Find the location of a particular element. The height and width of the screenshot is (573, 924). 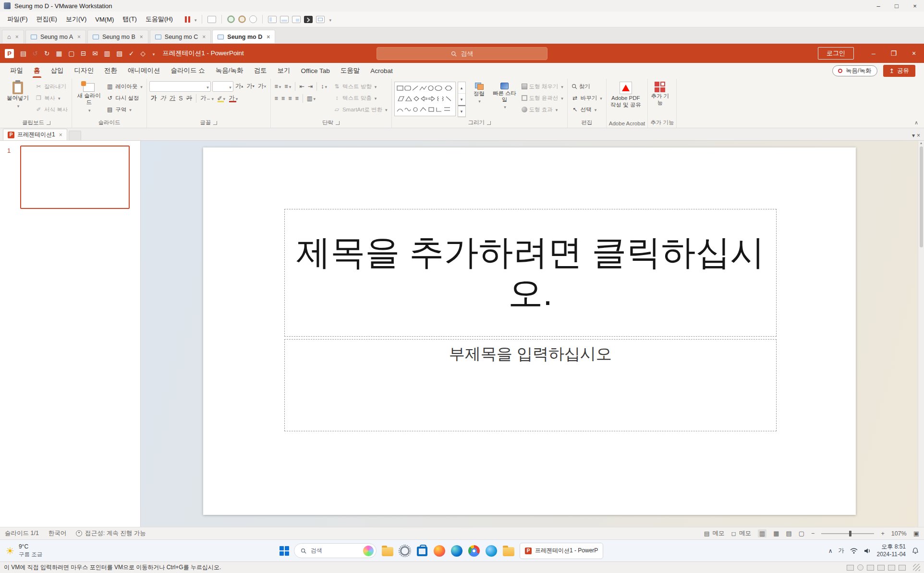

edge-icon is located at coordinates (457, 551).